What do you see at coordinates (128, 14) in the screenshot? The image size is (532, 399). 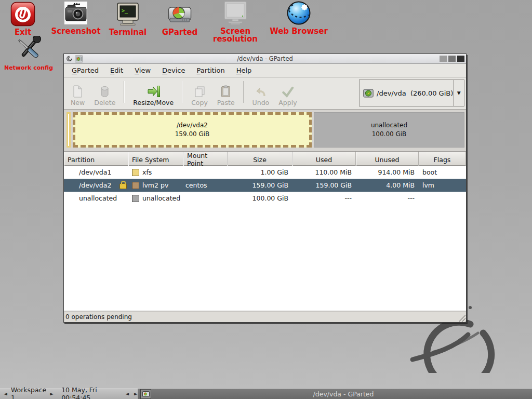 I see `terminal-icon: >_` at bounding box center [128, 14].